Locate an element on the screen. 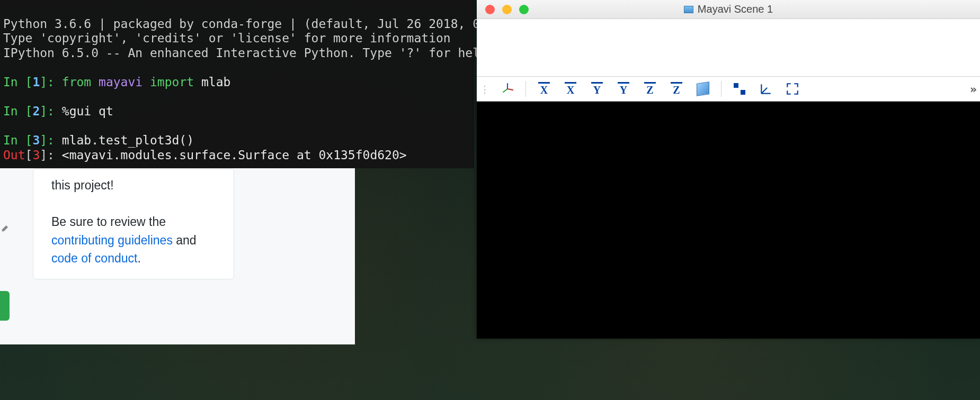 The width and height of the screenshot is (980, 400). titlebar: Mayavi Scene 1 is located at coordinates (728, 10).